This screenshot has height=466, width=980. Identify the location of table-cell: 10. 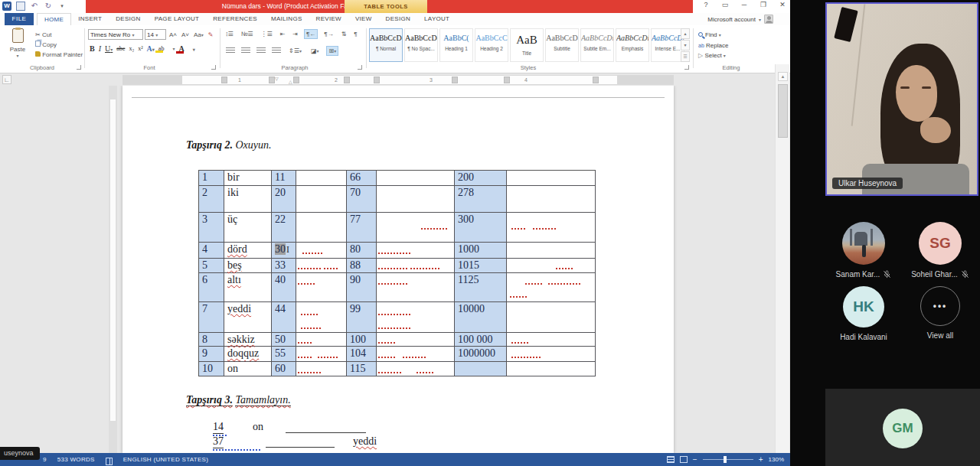
(211, 369).